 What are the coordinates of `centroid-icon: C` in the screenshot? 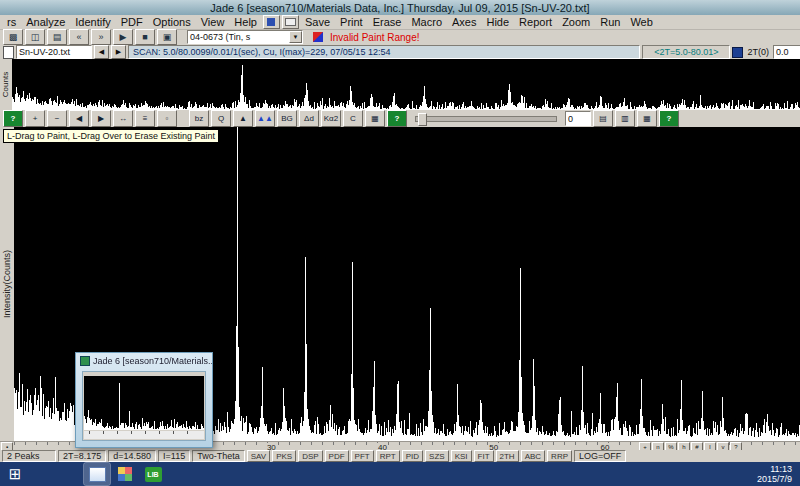 It's located at (353, 118).